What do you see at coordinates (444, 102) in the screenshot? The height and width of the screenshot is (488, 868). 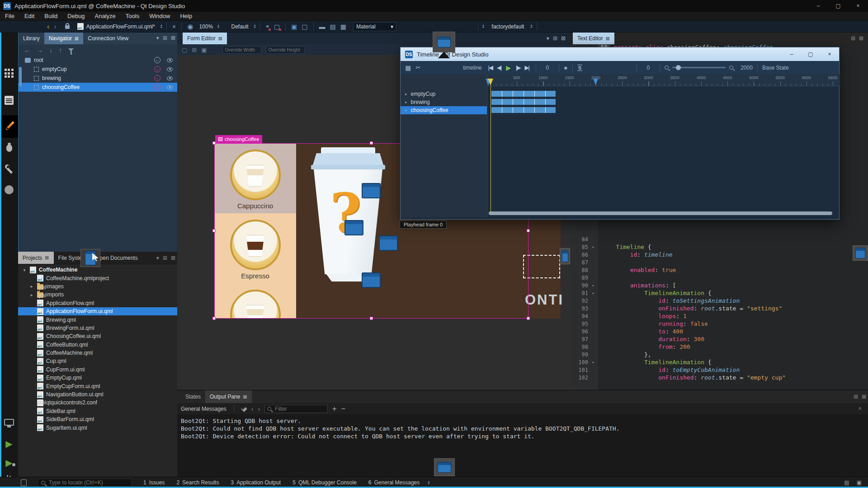 I see `timeline-track: ▸ brewing` at bounding box center [444, 102].